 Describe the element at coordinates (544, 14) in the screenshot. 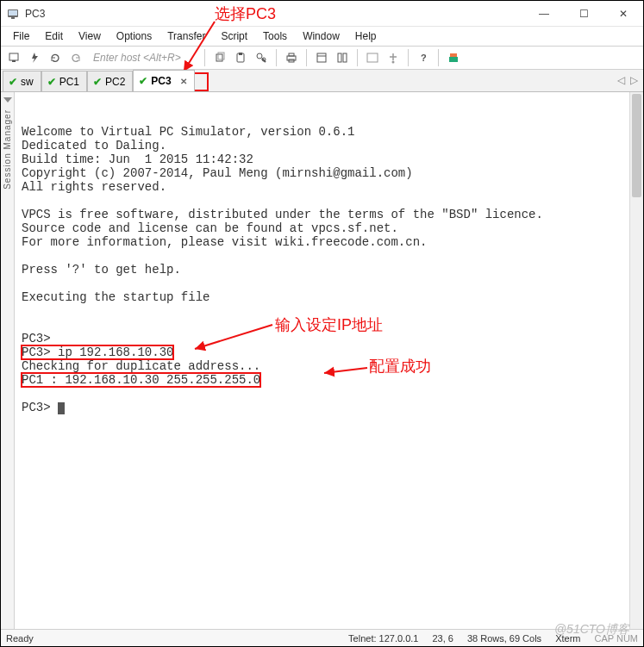

I see `minimize-button: —` at that location.